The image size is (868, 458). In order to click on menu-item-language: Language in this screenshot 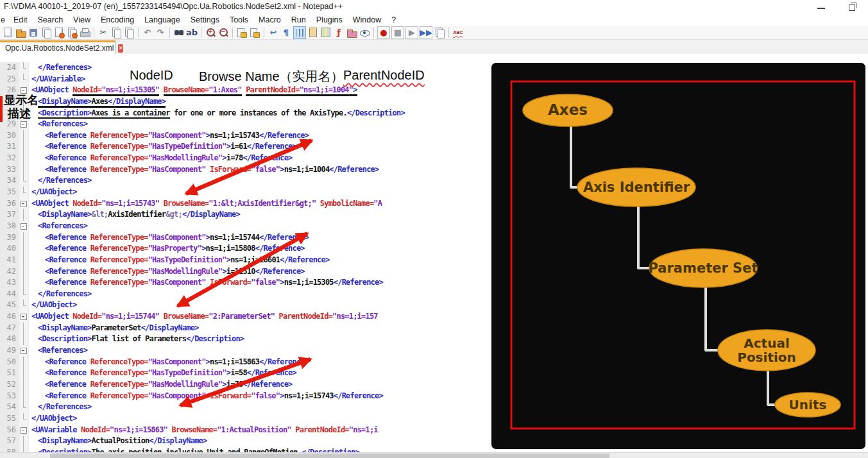, I will do `click(162, 20)`.